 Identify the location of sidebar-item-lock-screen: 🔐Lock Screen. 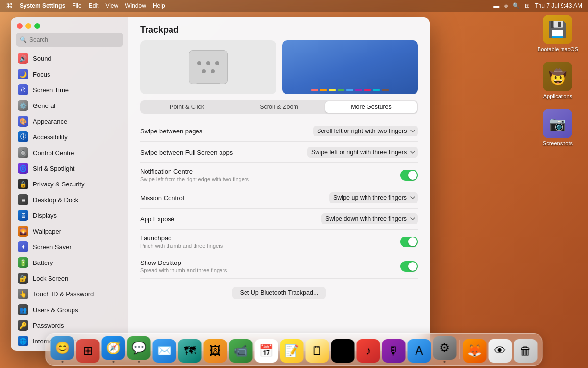
(70, 278).